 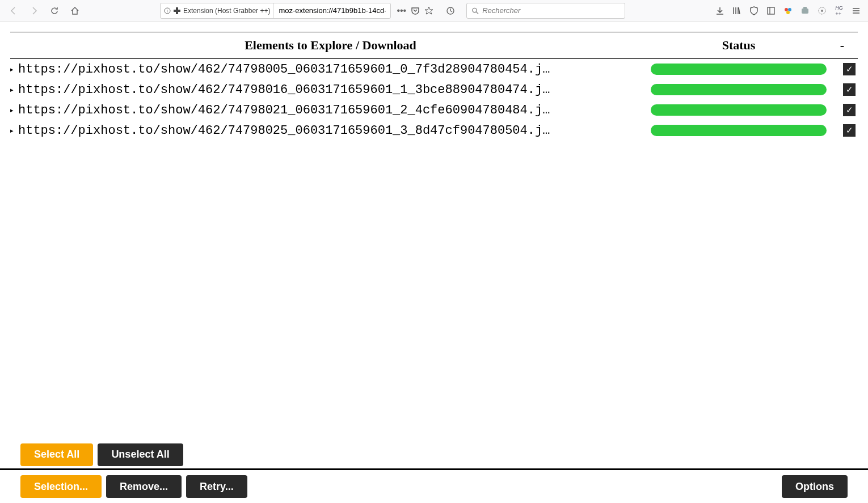 I want to click on forward-button, so click(x=34, y=11).